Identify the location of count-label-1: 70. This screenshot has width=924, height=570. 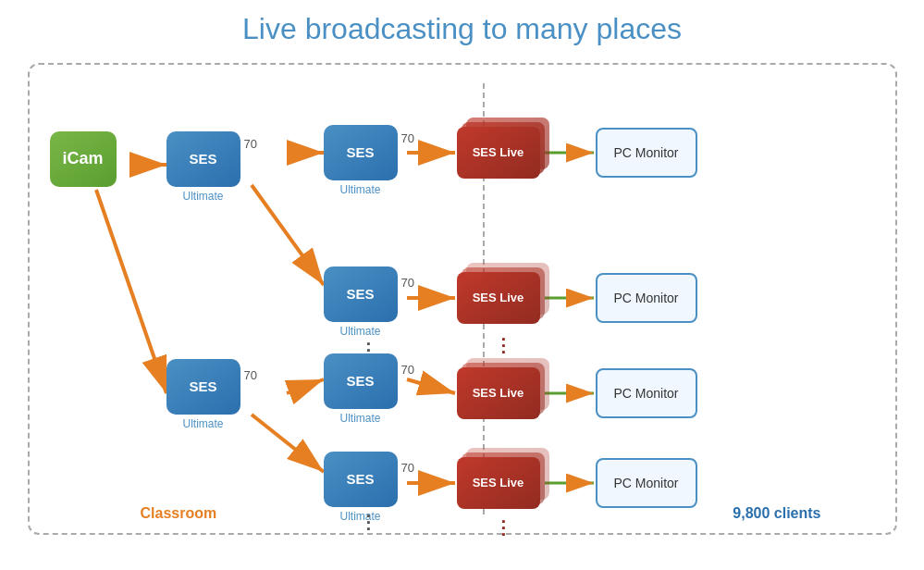
(251, 144).